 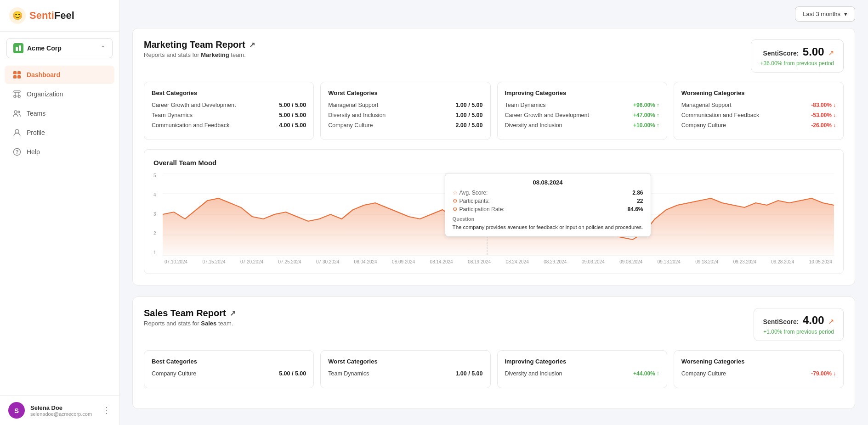 I want to click on sidebar-item-profile: Profile, so click(x=60, y=133).